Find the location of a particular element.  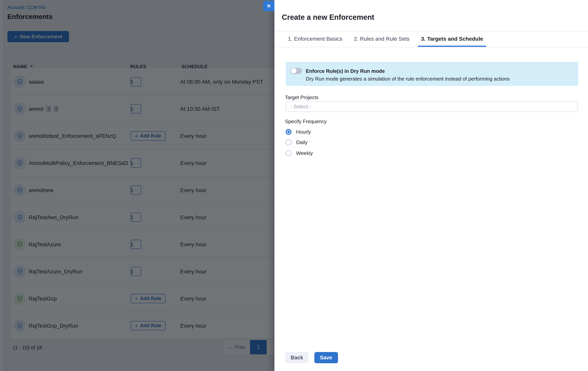

save-button: Save is located at coordinates (326, 358).